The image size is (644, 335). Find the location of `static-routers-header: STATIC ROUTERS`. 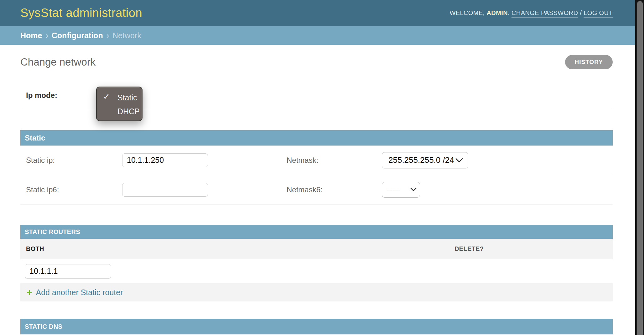

static-routers-header: STATIC ROUTERS is located at coordinates (316, 232).